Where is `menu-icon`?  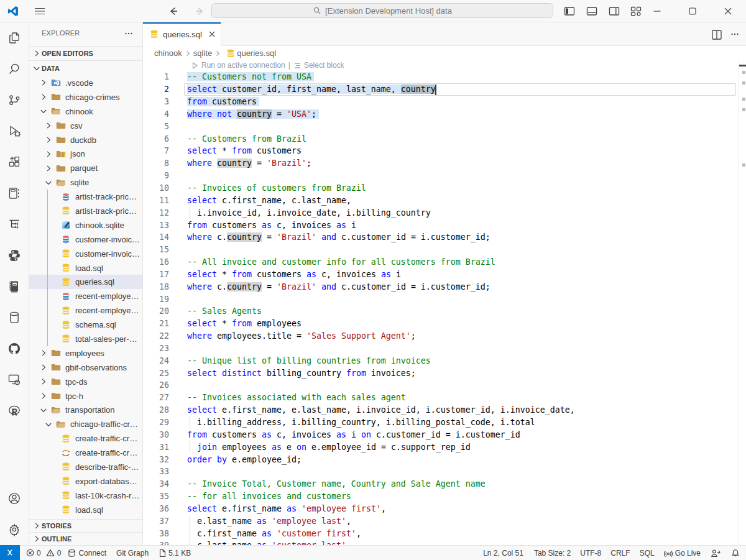 menu-icon is located at coordinates (40, 11).